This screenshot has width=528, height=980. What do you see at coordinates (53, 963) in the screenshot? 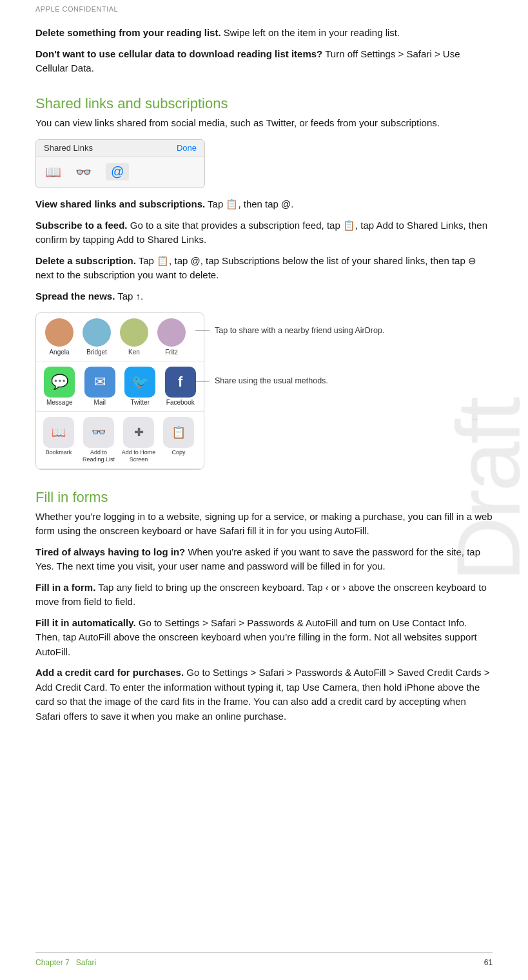
I see `footer-chapter-label: Chapter 7` at bounding box center [53, 963].